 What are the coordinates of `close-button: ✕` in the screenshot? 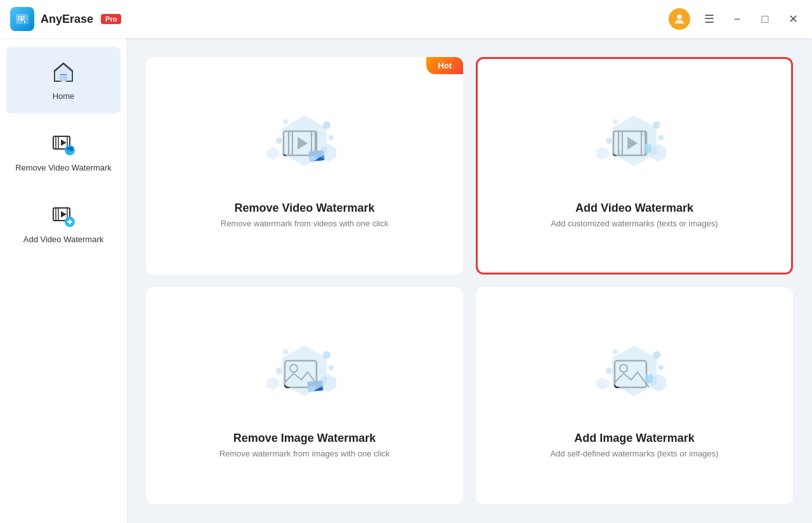 It's located at (793, 19).